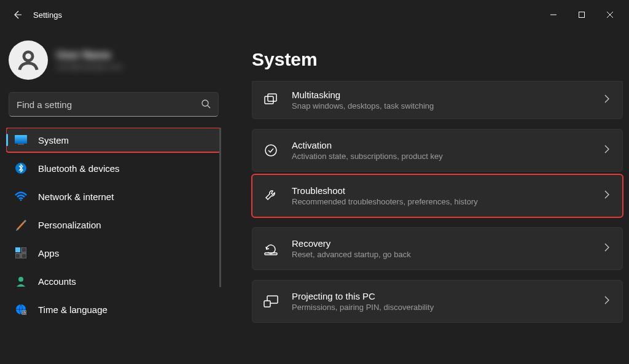 This screenshot has width=629, height=364. What do you see at coordinates (114, 309) in the screenshot?
I see `sidebar-item-time-language: Time & language` at bounding box center [114, 309].